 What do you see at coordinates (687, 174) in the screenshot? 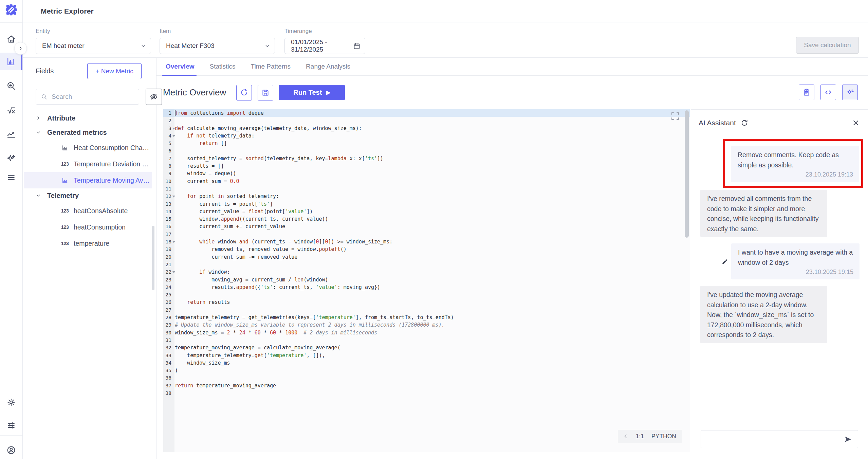
I see `editor-scrollbar` at bounding box center [687, 174].